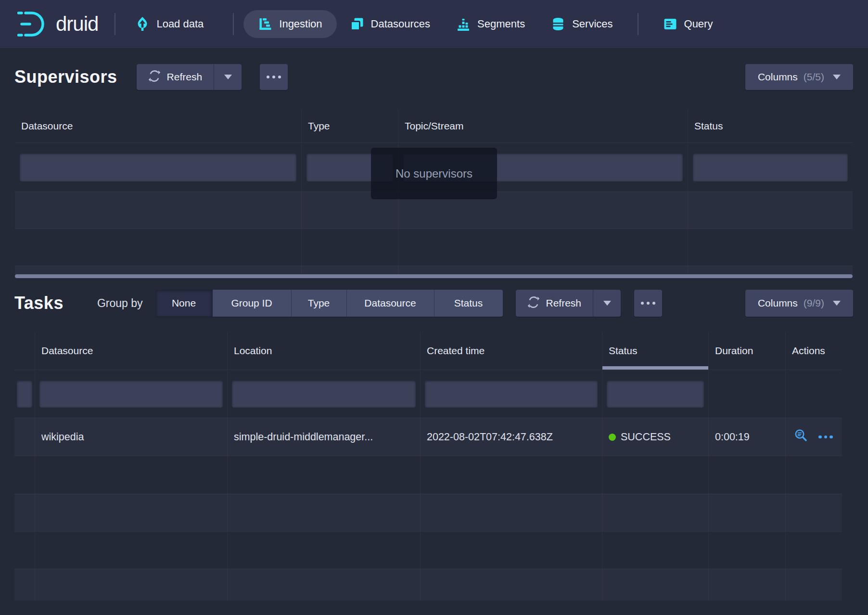 The width and height of the screenshot is (868, 615). I want to click on druid-mark-icon, so click(33, 24).